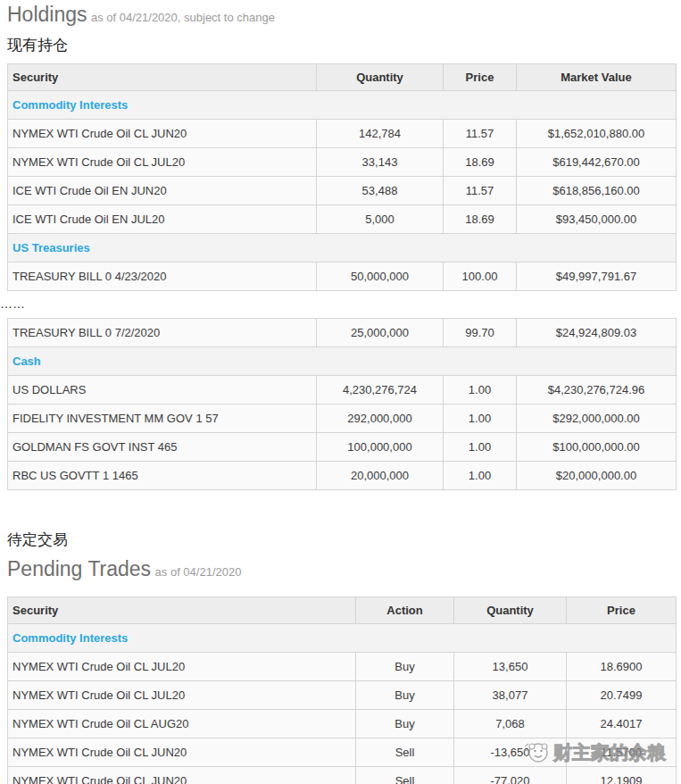 This screenshot has width=681, height=784. Describe the element at coordinates (162, 447) in the screenshot. I see `cell-security: GOLDMAN FS GOVT INST 465` at that location.